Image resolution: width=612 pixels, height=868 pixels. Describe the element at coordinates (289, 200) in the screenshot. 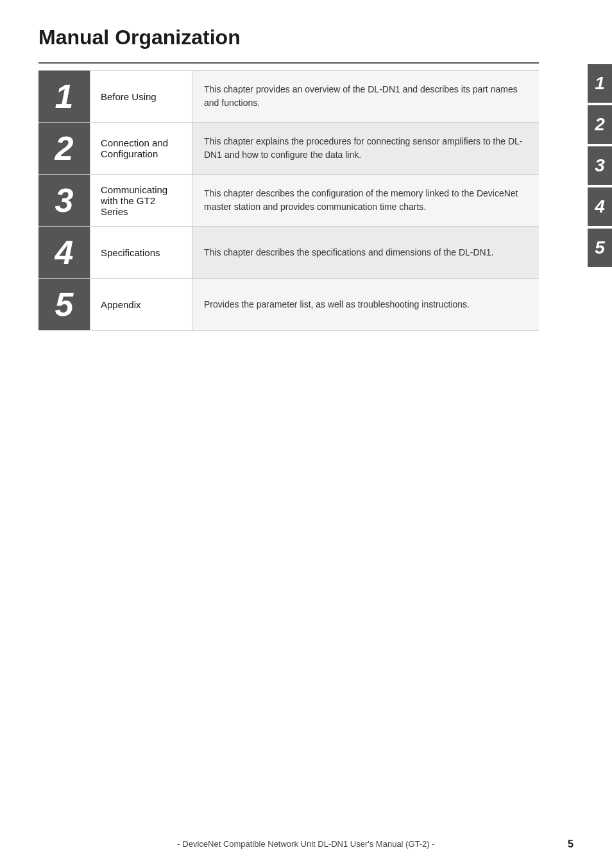

I see `toc-row: 3Communicating with the GT2 SeriesThis c…` at that location.